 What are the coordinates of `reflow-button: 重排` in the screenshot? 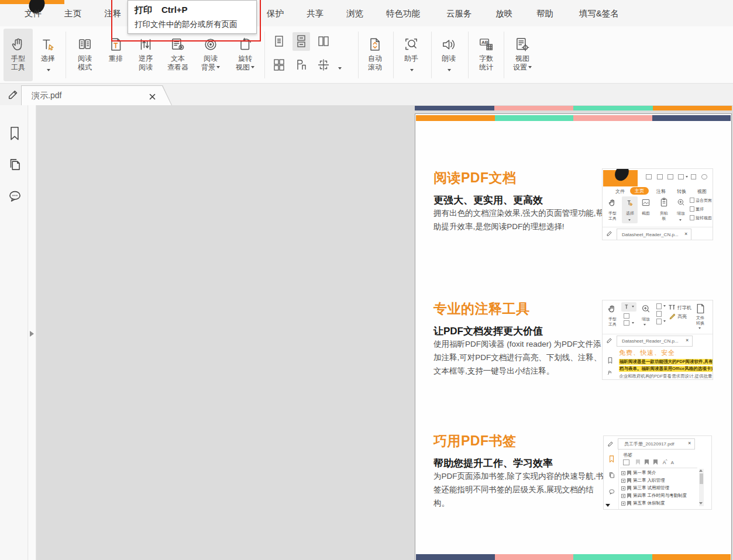 It's located at (116, 55).